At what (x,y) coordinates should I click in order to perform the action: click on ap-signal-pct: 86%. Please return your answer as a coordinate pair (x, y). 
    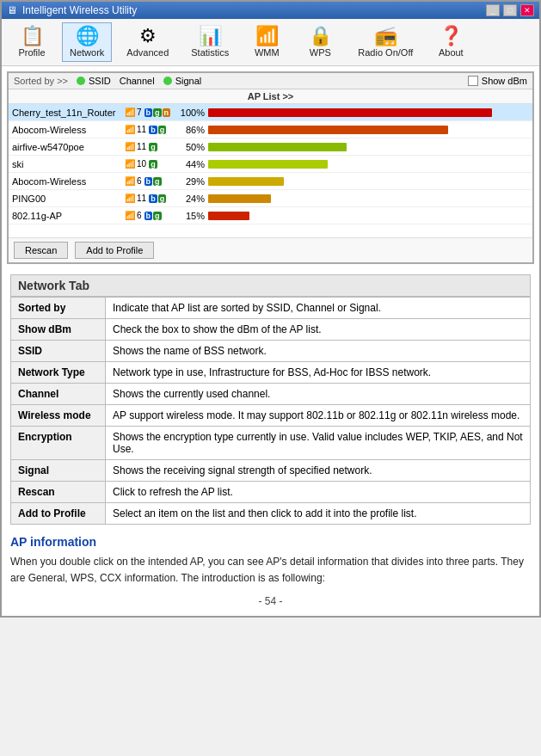
    Looking at the image, I should click on (192, 130).